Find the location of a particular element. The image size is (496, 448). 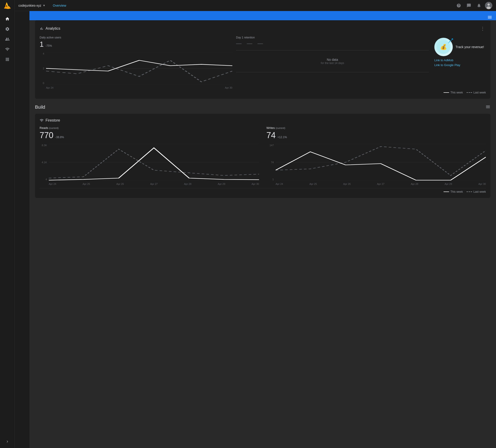

firestore-title-text: Firestore is located at coordinates (53, 121).